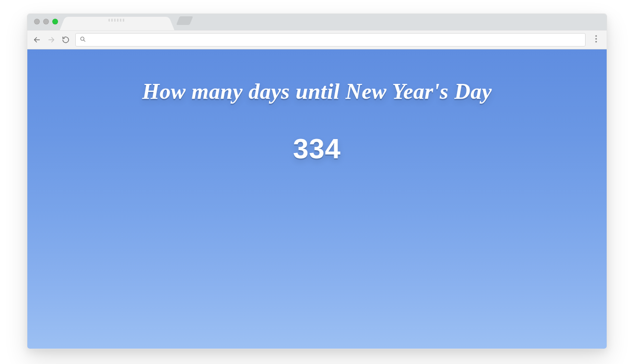 This screenshot has height=364, width=634. I want to click on page-headline: How many days until New Year's Day, so click(317, 92).